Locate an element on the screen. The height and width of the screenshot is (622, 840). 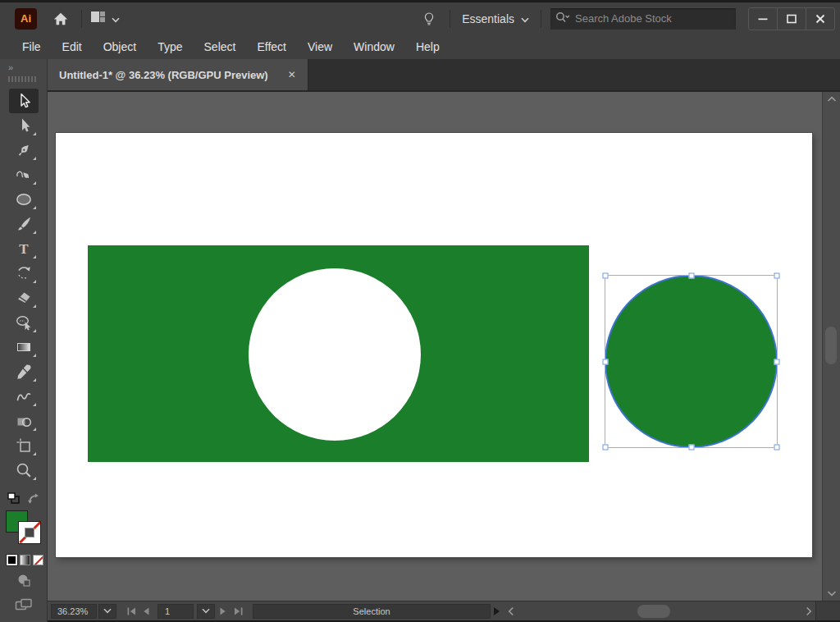
menu-select: Select is located at coordinates (220, 47).